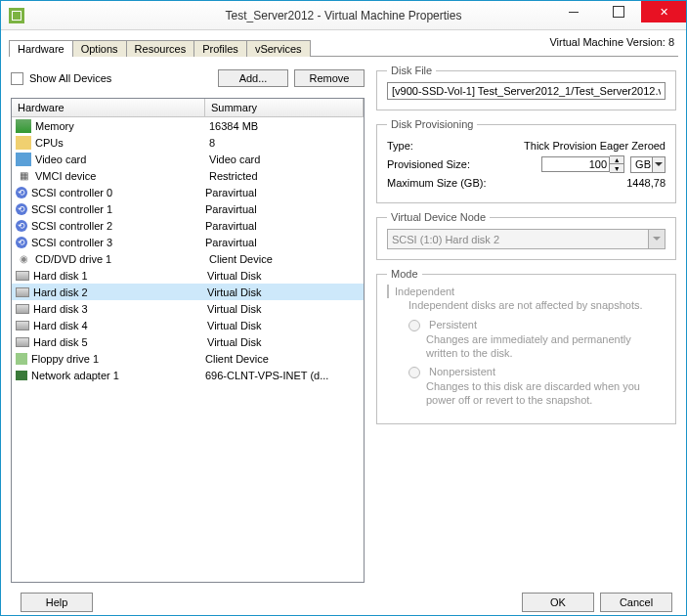 This screenshot has width=687, height=616. Describe the element at coordinates (282, 375) in the screenshot. I see `hardware-summary: 696-CLNT-VPS-INET (d...` at that location.